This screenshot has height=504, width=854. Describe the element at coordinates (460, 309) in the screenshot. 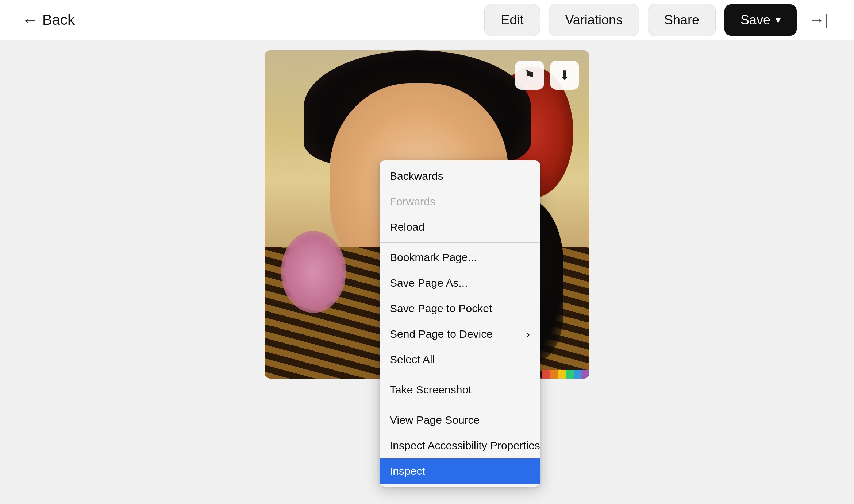

I see `context-menu-item-save-pocket: Save Page to Pocket` at that location.